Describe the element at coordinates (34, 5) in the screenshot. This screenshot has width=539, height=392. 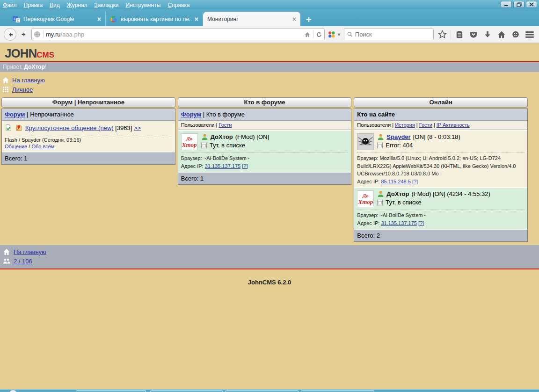
I see `menu-edit: Правка` at that location.